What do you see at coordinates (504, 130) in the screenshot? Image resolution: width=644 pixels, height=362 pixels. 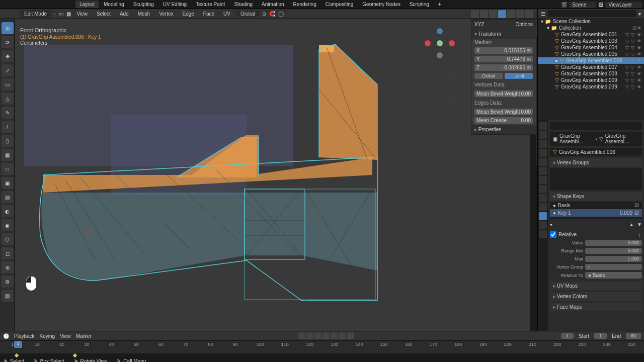 I see `properties-subpanel: ▸ Properties` at bounding box center [504, 130].